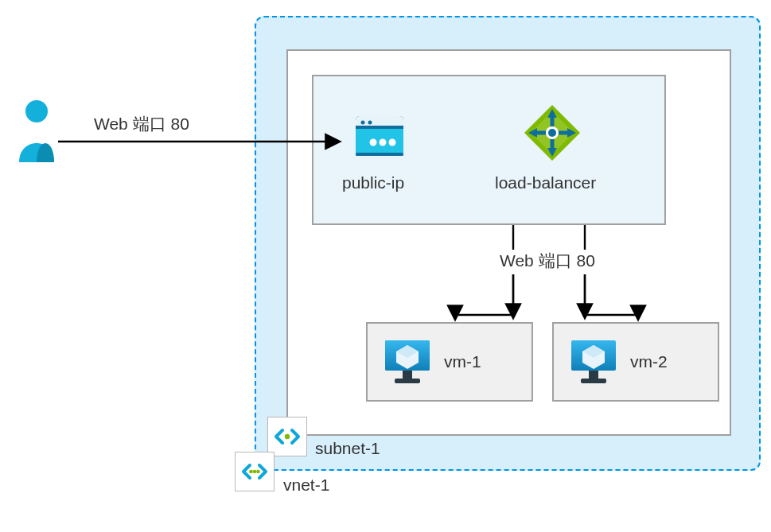  Describe the element at coordinates (547, 261) in the screenshot. I see `edge-label-lb-to-vms: Web 端口 80` at that location.